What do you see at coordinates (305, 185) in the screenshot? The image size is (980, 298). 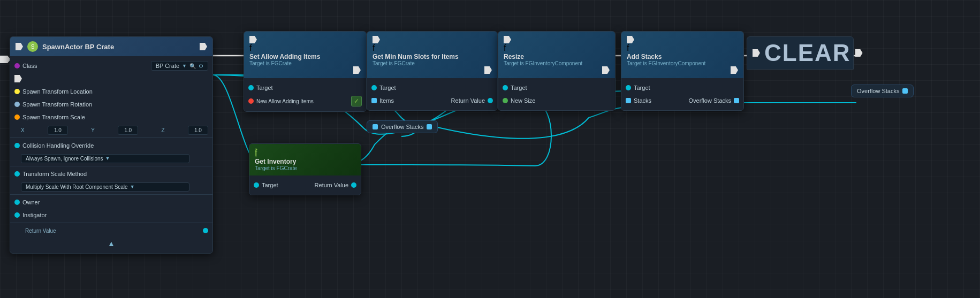 I see `get-inventory-body: Target Return Value` at bounding box center [305, 185].